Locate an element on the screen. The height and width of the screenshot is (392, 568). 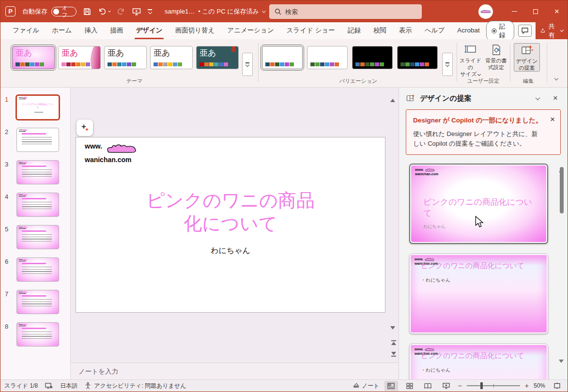
collapse-ribbon-button is located at coordinates (556, 79).